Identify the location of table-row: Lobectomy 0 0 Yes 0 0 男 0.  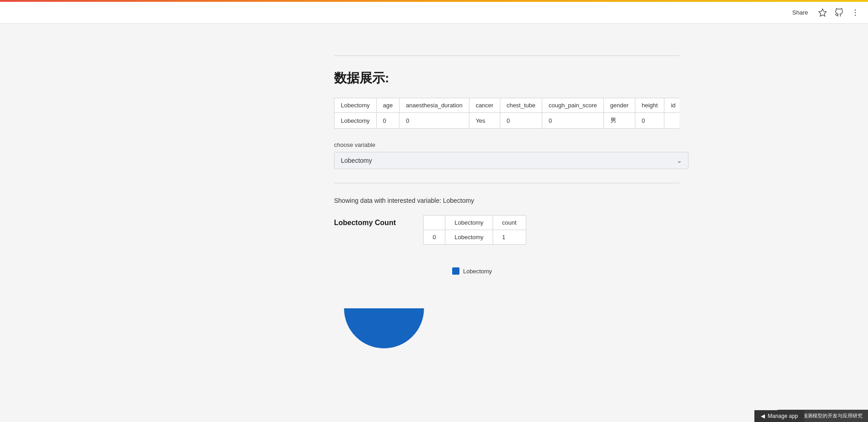
(507, 121).